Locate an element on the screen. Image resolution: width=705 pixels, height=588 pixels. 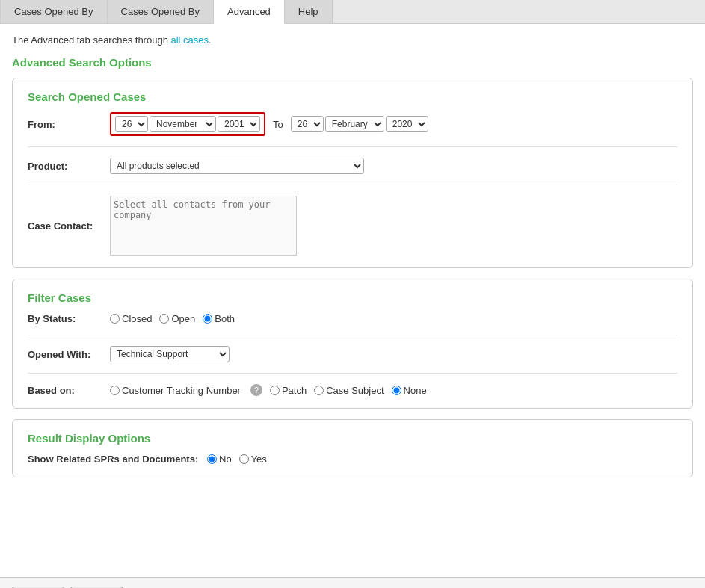
product-row: Product: All products selected is located at coordinates (353, 172).